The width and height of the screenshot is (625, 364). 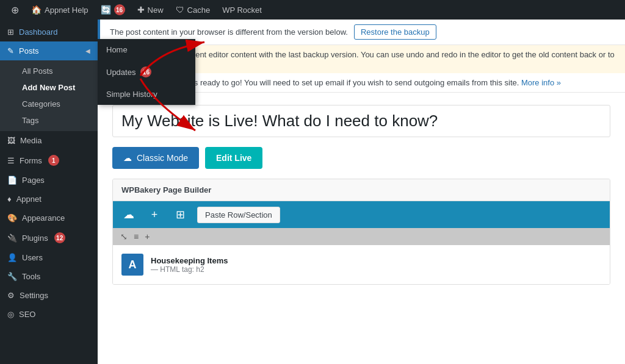 What do you see at coordinates (136, 237) in the screenshot?
I see `grid-icon: ≡` at bounding box center [136, 237].